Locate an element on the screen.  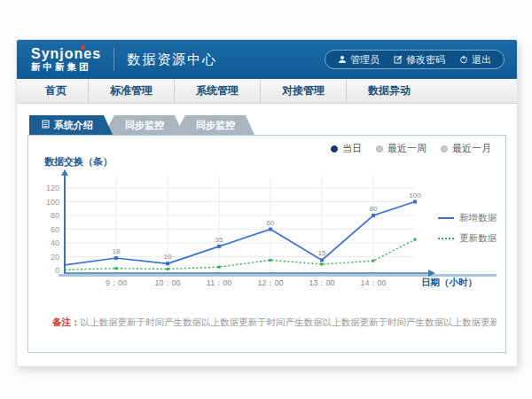
legend-label: 新增数据 is located at coordinates (478, 218).